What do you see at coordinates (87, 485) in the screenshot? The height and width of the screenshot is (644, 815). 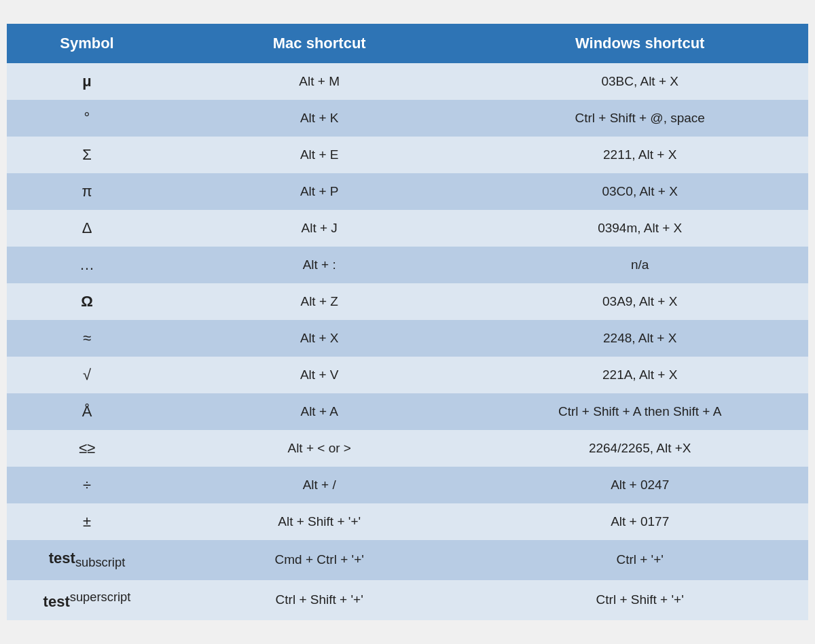 I see `cell-symbol: ÷` at bounding box center [87, 485].